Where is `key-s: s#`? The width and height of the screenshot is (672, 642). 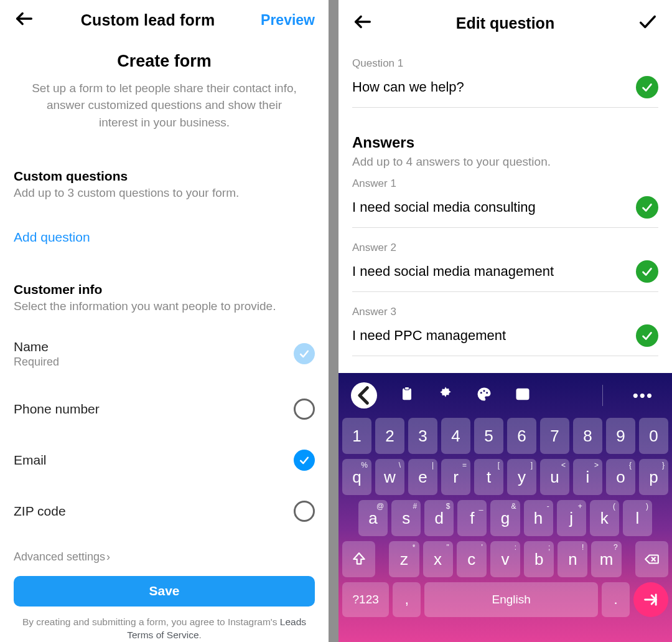 key-s: s# is located at coordinates (406, 518).